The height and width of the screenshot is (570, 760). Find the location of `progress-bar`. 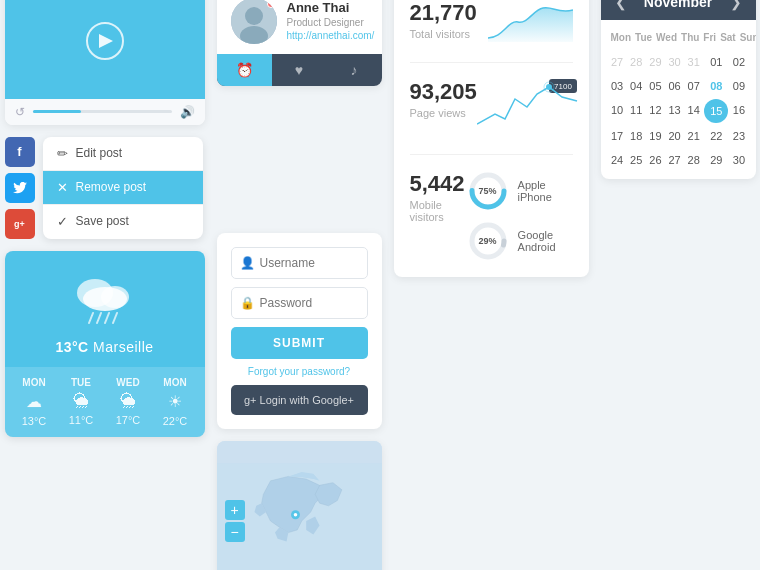

progress-bar is located at coordinates (102, 112).